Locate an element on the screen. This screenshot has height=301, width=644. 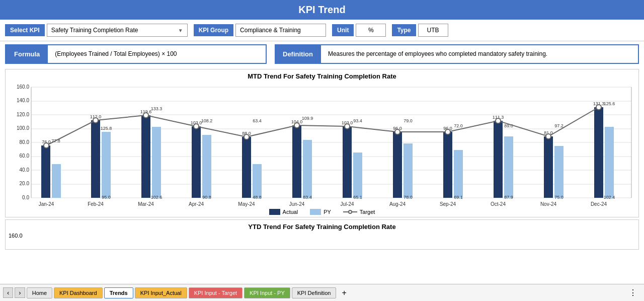
svg-text: 60.0 is located at coordinates (25, 156).